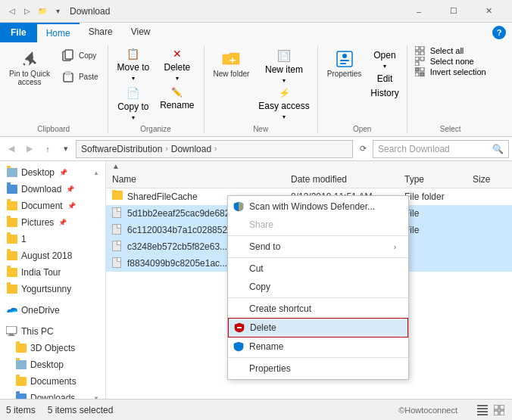  I want to click on new-folder-button: New folder, so click(232, 64).